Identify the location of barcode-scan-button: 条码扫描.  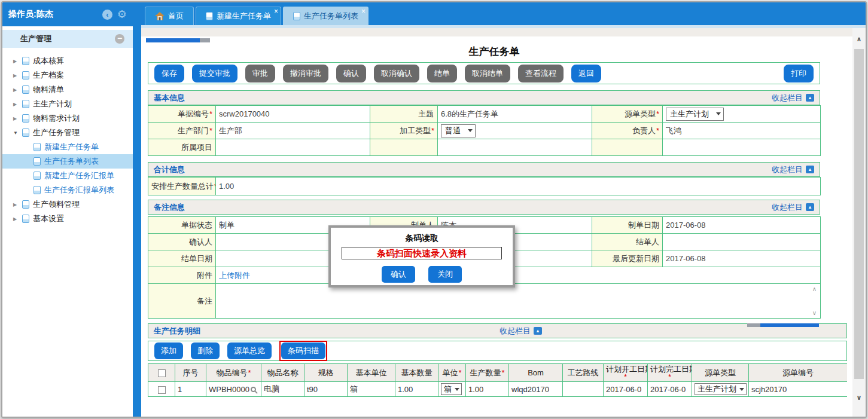
(303, 351).